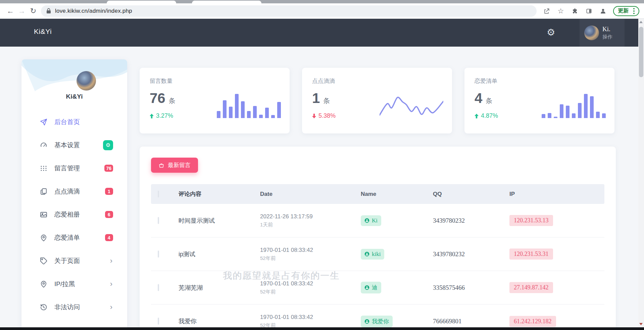  Describe the element at coordinates (378, 317) in the screenshot. I see `table-row: 我爱你 1970-01-01 08:33:42 52年前 我爱你 7666698…` at that location.